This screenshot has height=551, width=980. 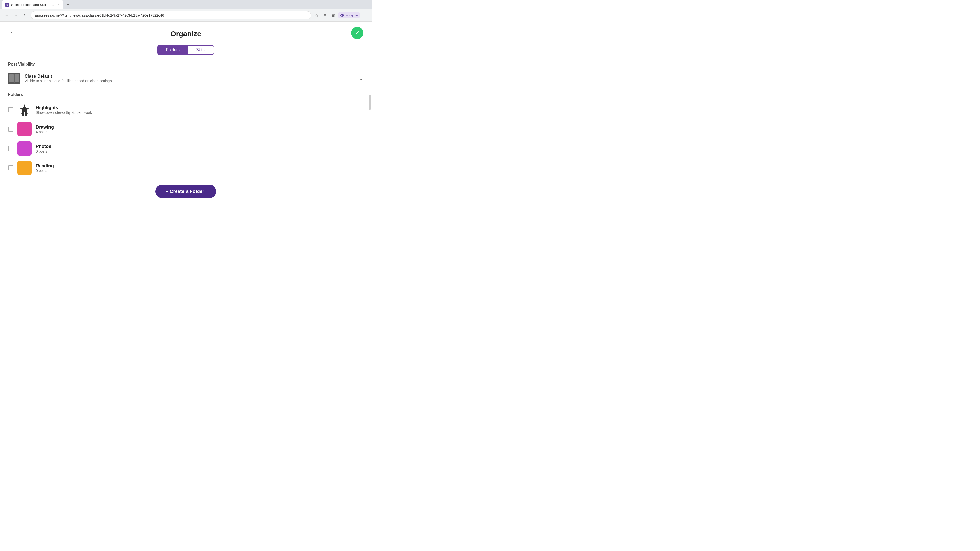 I want to click on reading-checkbox, so click(x=11, y=168).